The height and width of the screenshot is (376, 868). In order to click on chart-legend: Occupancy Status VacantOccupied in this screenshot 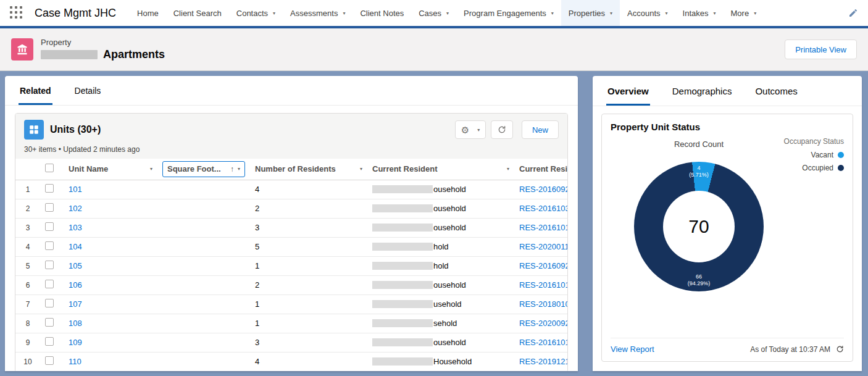, I will do `click(814, 154)`.